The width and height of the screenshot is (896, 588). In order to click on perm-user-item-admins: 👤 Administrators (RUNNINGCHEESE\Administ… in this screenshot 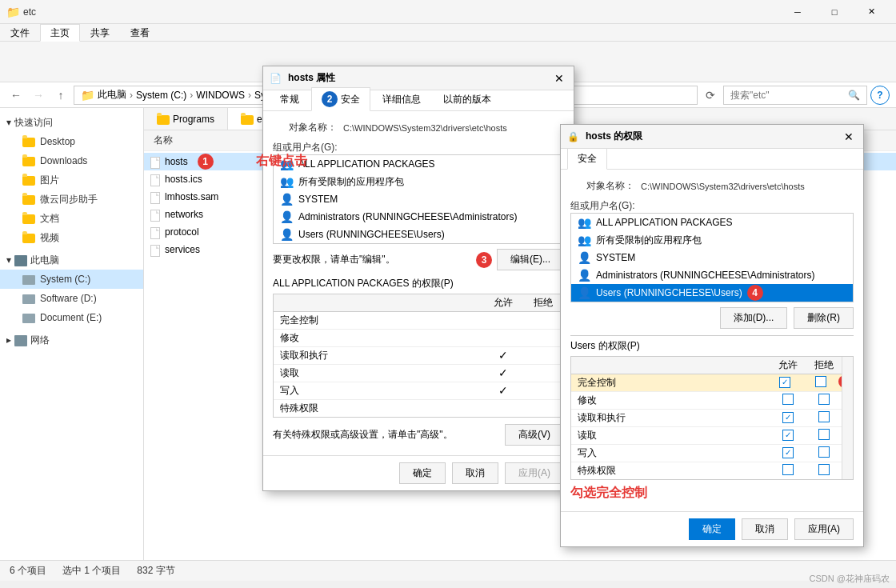, I will do `click(712, 275)`.